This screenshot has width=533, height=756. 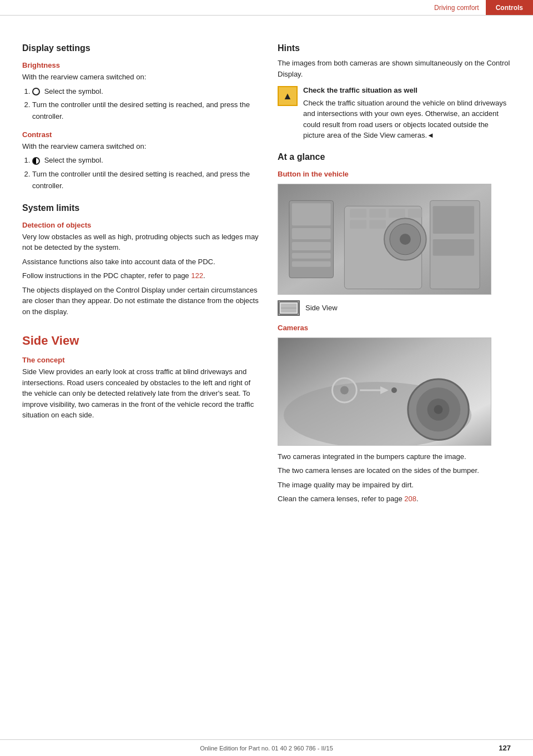 What do you see at coordinates (394, 174) in the screenshot?
I see `button-in-vehicle-title: Button in the vehicle` at bounding box center [394, 174].